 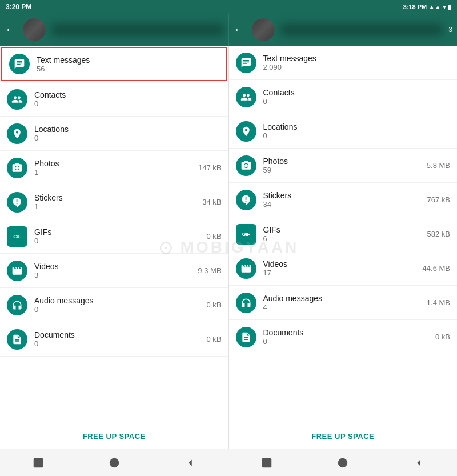 I want to click on free-up-space-right: FREE UP SPACE, so click(x=343, y=437).